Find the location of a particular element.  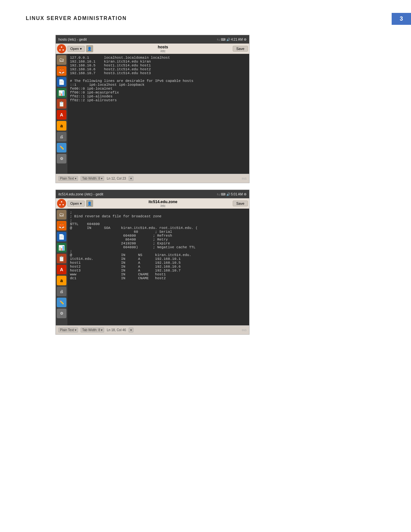

page-number: 3 is located at coordinates (401, 19).